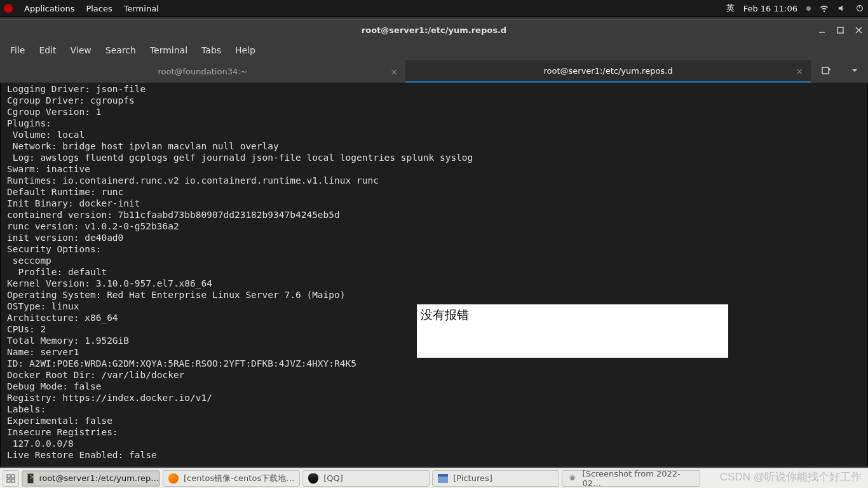 This screenshot has height=488, width=868. I want to click on menu-search: Search, so click(121, 50).